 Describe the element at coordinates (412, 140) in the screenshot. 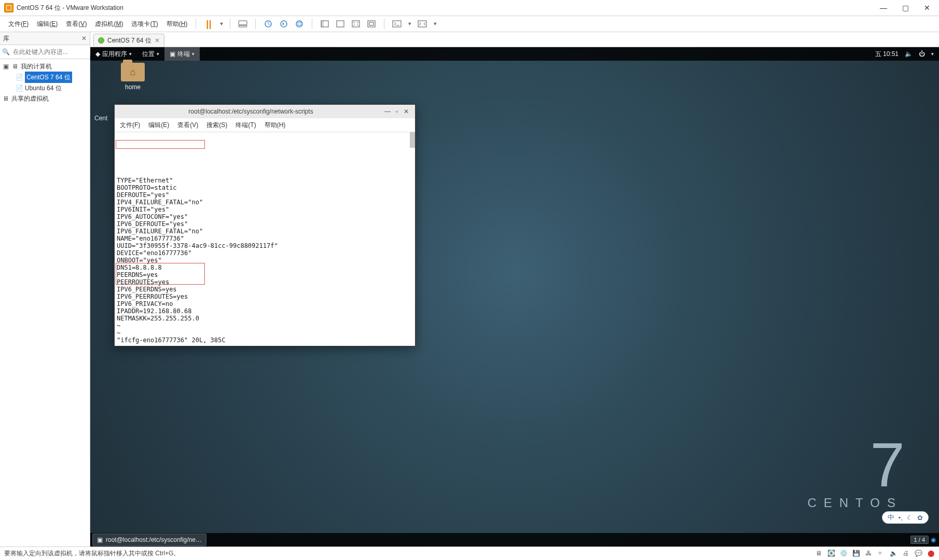

I see `terminal-scrollbar` at that location.